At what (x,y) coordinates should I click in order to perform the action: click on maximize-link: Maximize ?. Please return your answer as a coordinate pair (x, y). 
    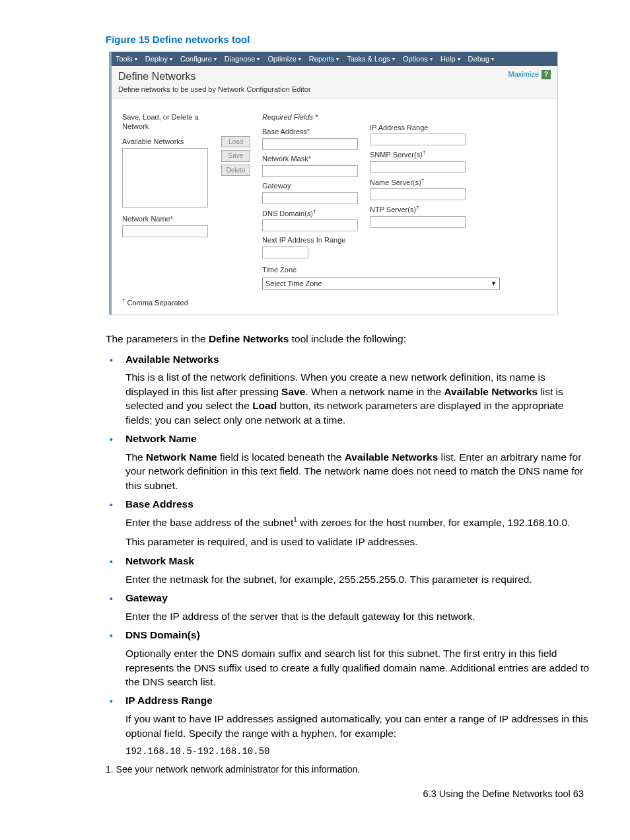
    Looking at the image, I should click on (530, 74).